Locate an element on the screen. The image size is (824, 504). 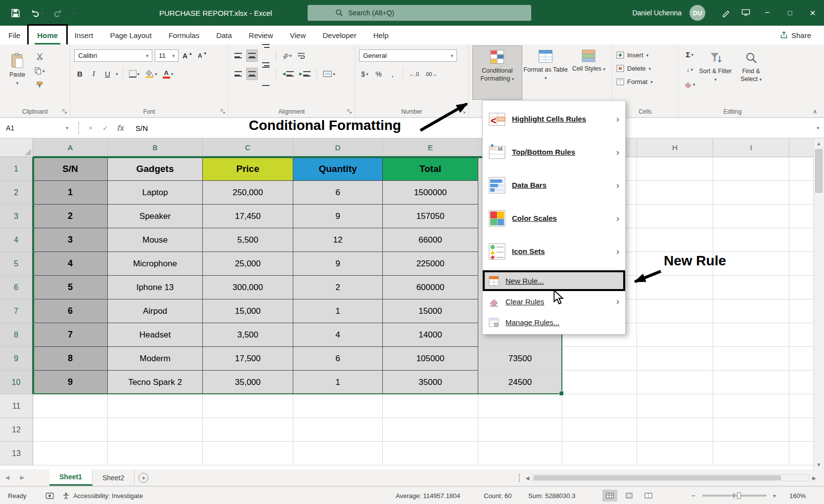
search-box: Search (Alt+Q) is located at coordinates (419, 13).